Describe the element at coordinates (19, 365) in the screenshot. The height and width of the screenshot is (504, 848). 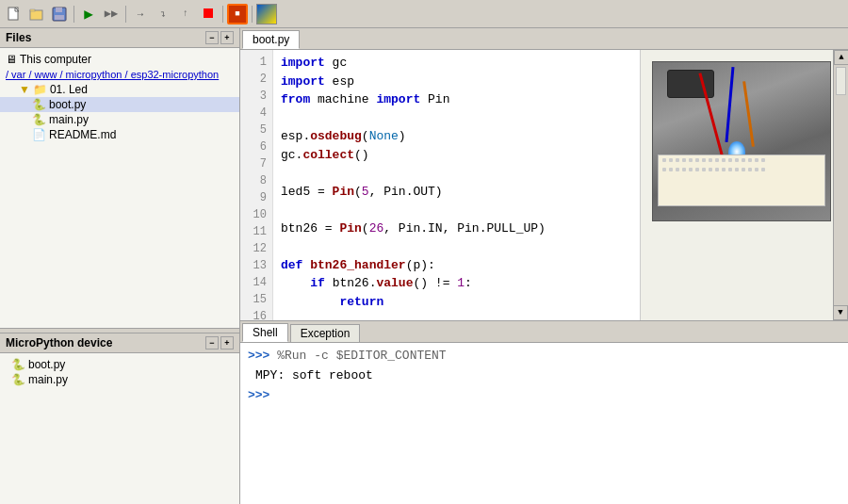
I see `device-boot-icon: 🐍` at that location.